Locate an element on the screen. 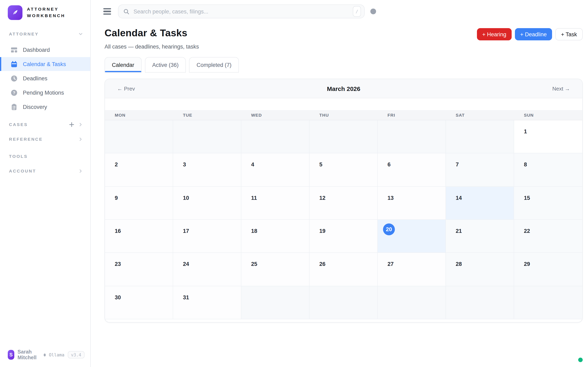  date-label: 8 is located at coordinates (525, 165).